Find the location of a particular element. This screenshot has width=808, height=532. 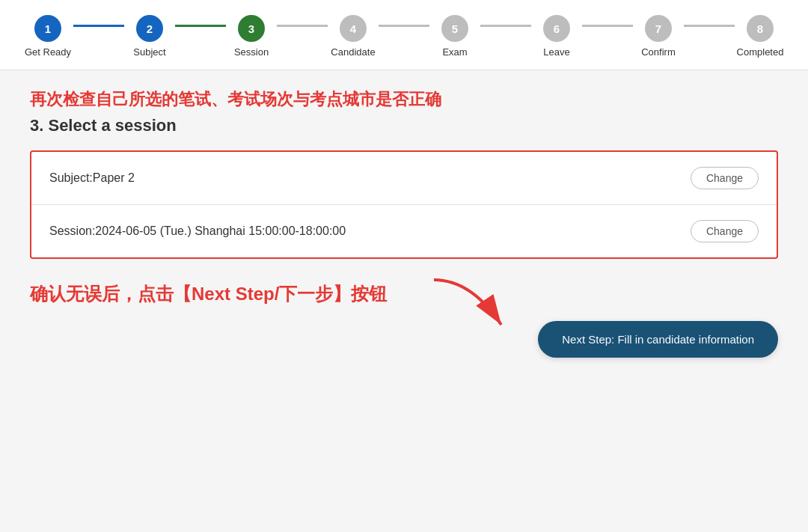

step-1: 1 Get Ready is located at coordinates (48, 36).